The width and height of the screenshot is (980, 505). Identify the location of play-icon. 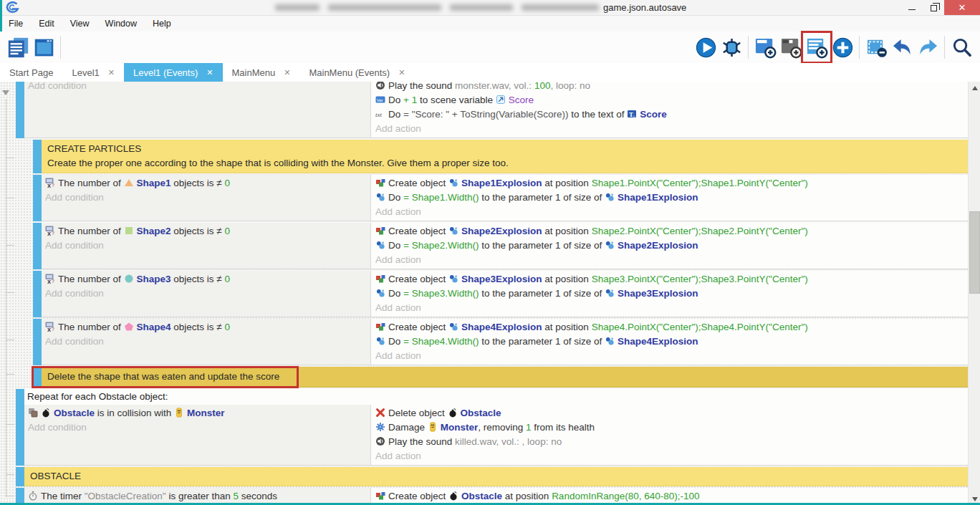
(706, 47).